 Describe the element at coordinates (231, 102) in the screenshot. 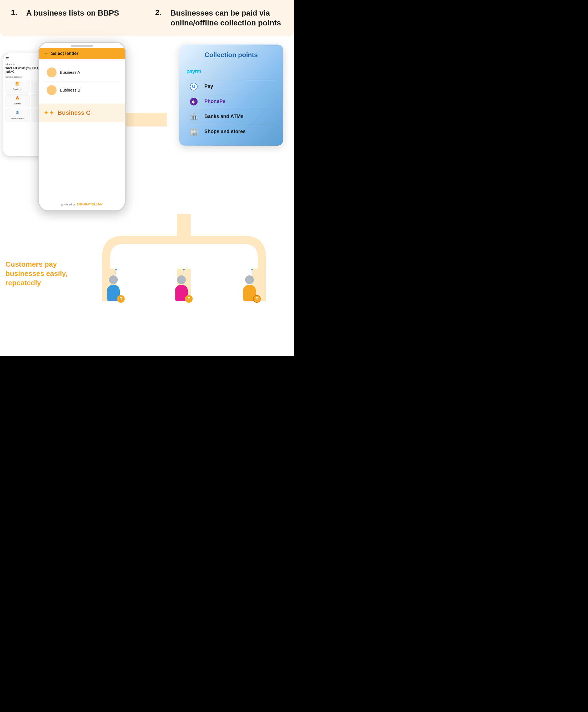

I see `phonepe-item: ф PhonePe` at that location.